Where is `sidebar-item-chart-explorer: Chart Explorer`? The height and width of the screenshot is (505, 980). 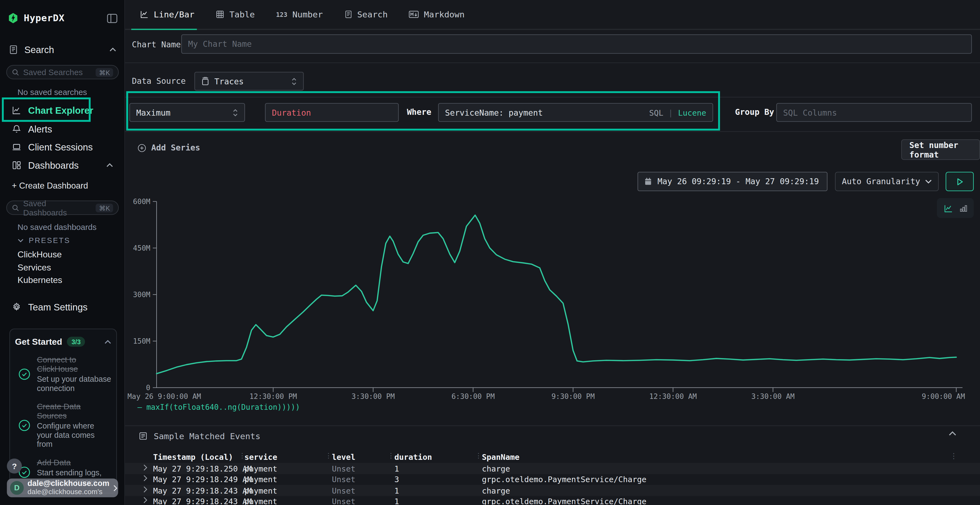
sidebar-item-chart-explorer: Chart Explorer is located at coordinates (62, 110).